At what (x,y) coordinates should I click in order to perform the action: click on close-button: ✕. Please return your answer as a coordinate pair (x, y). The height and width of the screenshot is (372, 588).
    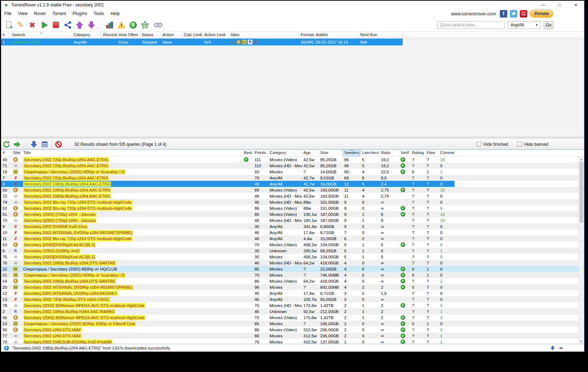
    Looking at the image, I should click on (576, 5).